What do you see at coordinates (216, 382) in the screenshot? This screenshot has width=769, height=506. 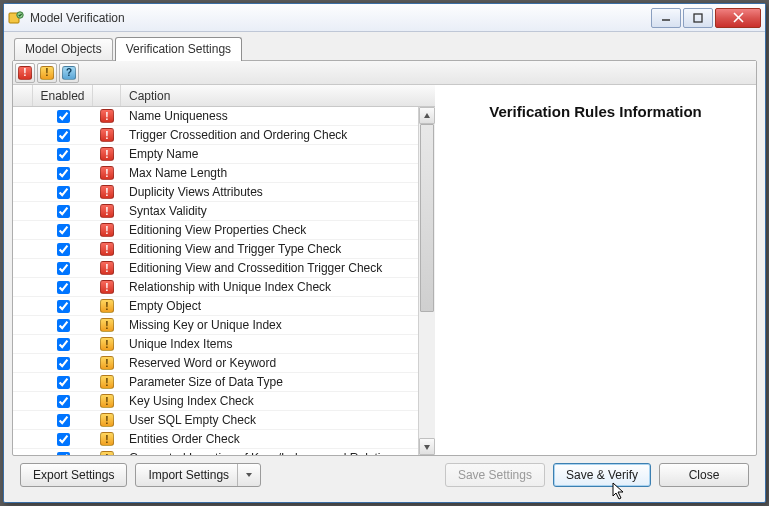 I see `table-row: !Parameter Size of Data Type` at bounding box center [216, 382].